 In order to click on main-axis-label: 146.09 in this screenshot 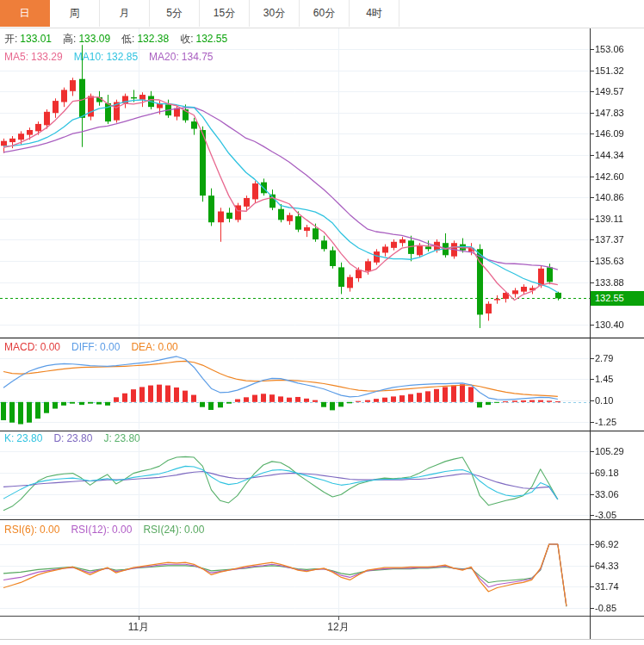, I will do `click(610, 133)`.